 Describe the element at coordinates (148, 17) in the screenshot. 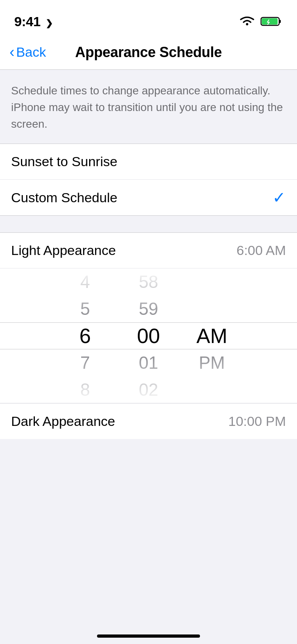

I see `status-bar: 9:41 ❯` at that location.